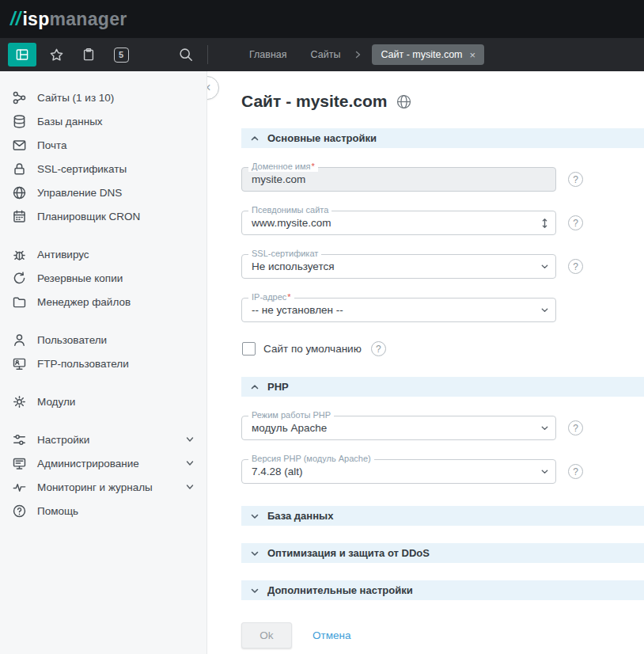 This screenshot has height=654, width=644. Describe the element at coordinates (103, 192) in the screenshot. I see `sidebar-item-dns: Управление DNS` at that location.